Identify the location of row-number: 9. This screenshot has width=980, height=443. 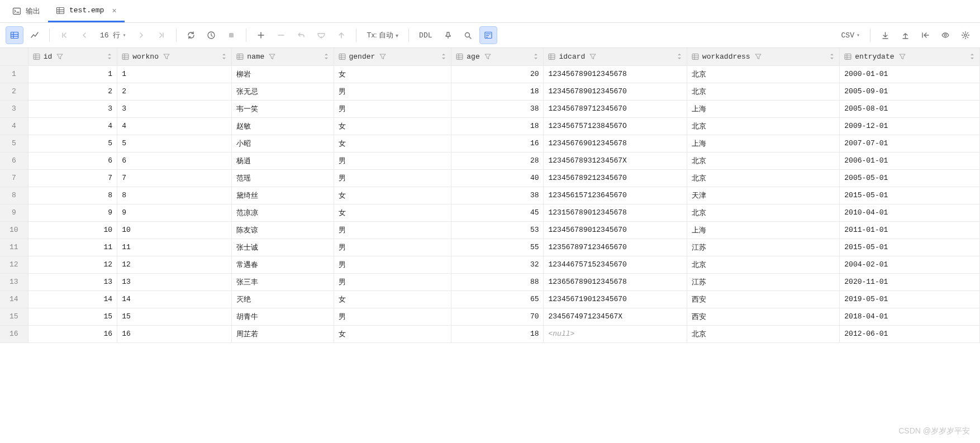
(14, 212).